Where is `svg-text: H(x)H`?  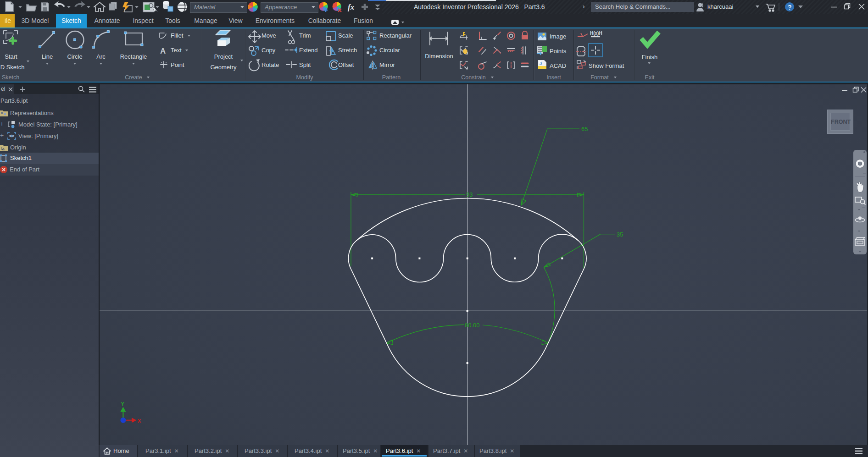 svg-text: H(x)H is located at coordinates (596, 33).